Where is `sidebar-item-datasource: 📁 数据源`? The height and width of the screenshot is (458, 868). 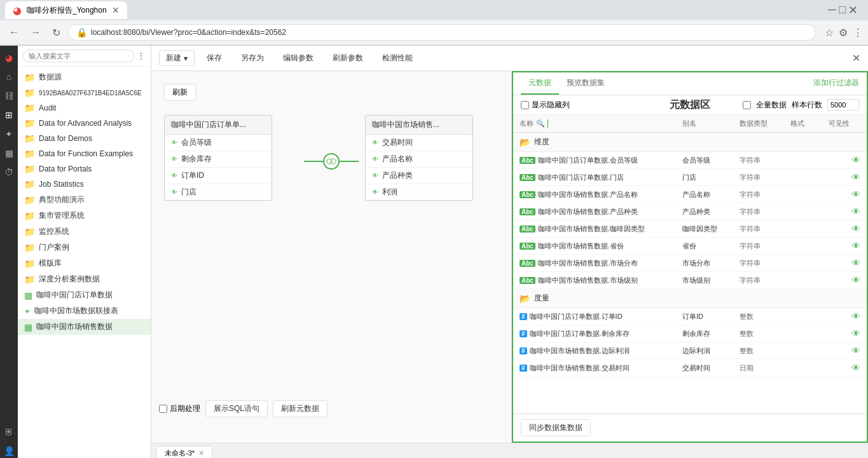 sidebar-item-datasource: 📁 数据源 is located at coordinates (84, 77).